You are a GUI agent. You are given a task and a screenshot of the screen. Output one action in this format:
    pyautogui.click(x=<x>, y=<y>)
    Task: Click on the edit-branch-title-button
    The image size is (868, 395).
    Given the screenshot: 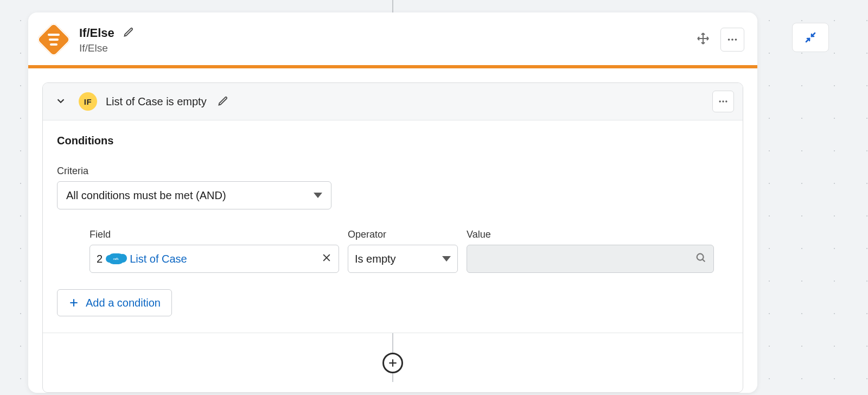 What is the action you would take?
    pyautogui.click(x=223, y=102)
    